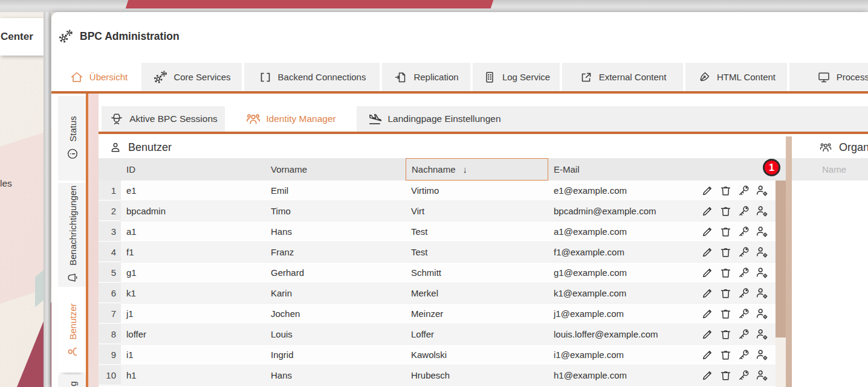 Image resolution: width=868 pixels, height=387 pixels. Describe the element at coordinates (624, 314) in the screenshot. I see `cell-email: j1@example.com` at that location.